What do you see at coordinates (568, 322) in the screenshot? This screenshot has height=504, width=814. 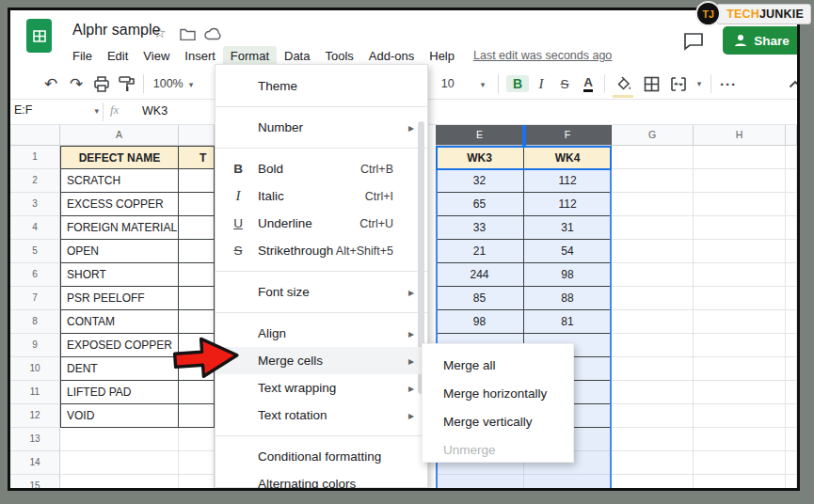 I see `cell-f8: 81` at bounding box center [568, 322].